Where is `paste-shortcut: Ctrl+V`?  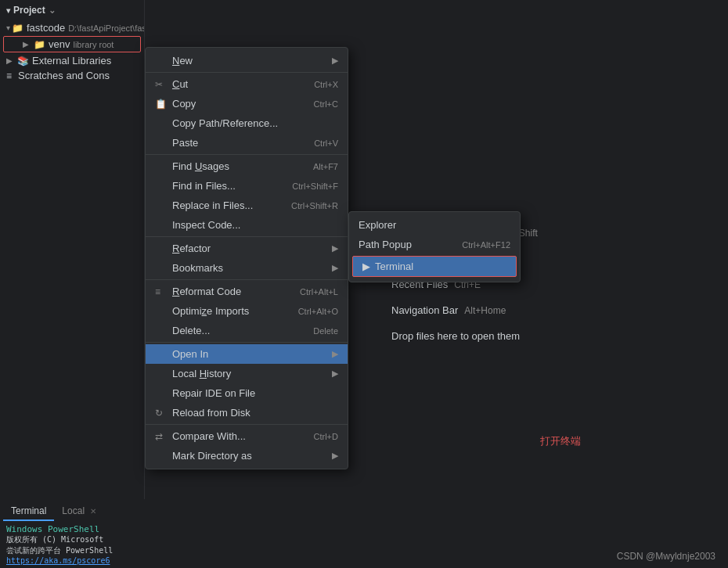
paste-shortcut: Ctrl+V is located at coordinates (326, 143).